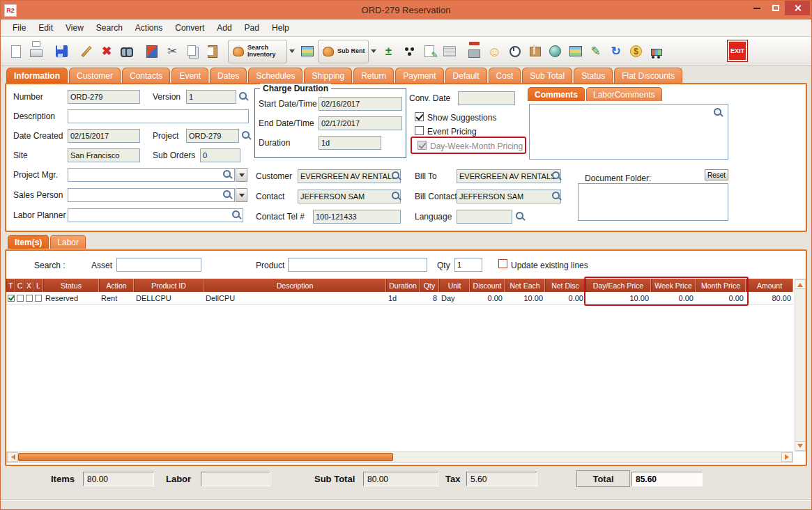 The height and width of the screenshot is (510, 812). What do you see at coordinates (653, 202) in the screenshot?
I see `document-folder-box` at bounding box center [653, 202].